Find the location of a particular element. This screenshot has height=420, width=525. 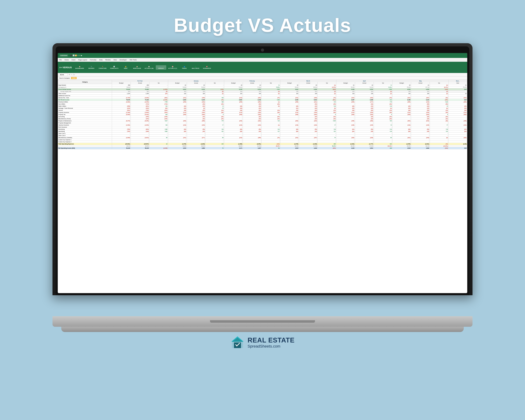

row-noi: Net Operating Income (NOI) 53,15350,915(… is located at coordinates (262, 148).